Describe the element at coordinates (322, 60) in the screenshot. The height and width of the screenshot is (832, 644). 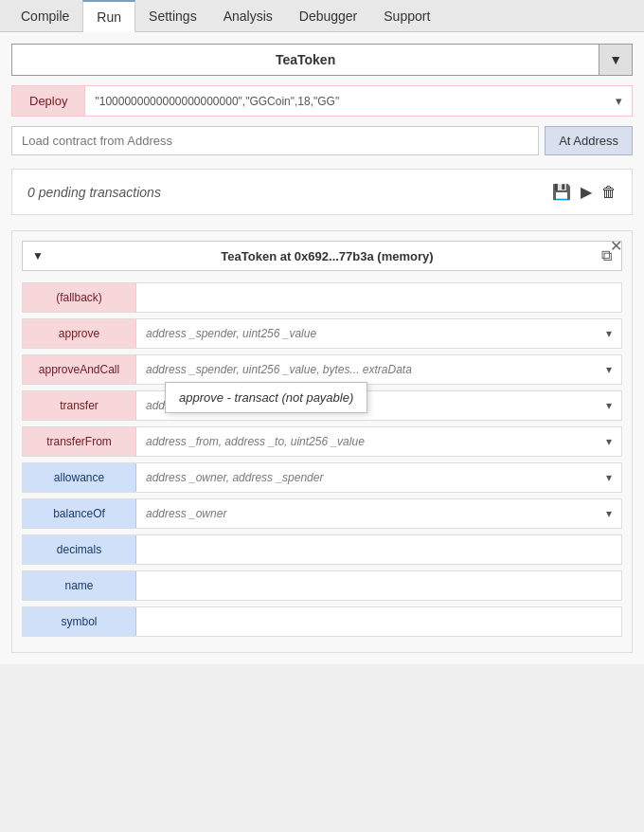
I see `contract-selector: TeaToken ▼` at that location.